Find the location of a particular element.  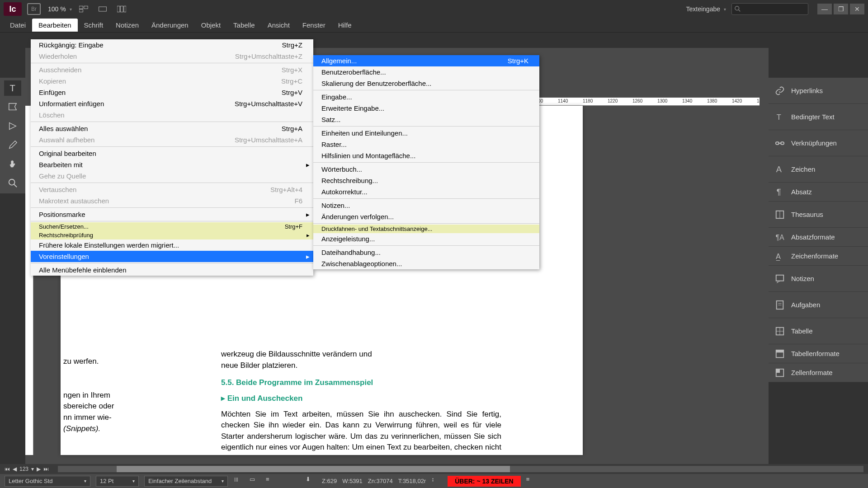

panel-links: Verknüpfungen is located at coordinates (818, 143).